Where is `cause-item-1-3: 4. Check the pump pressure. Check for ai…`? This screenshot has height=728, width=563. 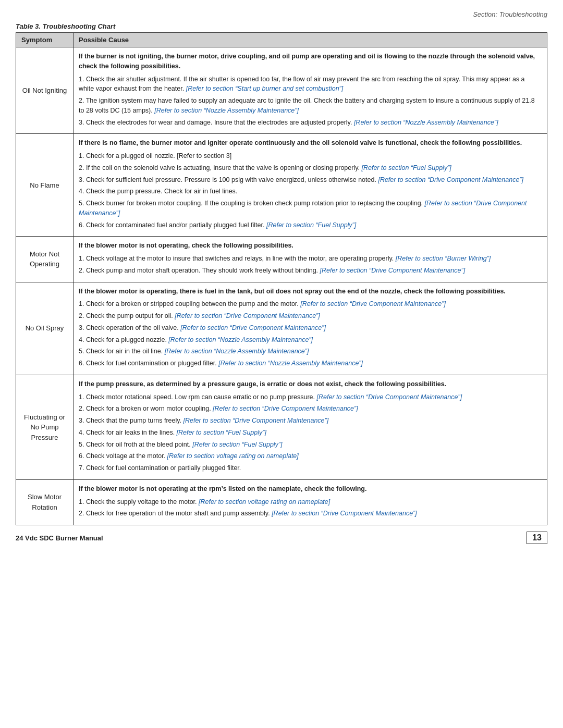
cause-item-1-3: 4. Check the pump pressure. Check for ai… is located at coordinates (310, 192).